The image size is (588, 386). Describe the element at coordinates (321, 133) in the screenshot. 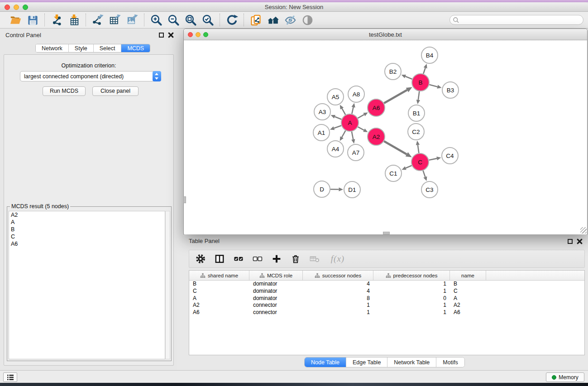

I see `graph-node-A1: A1` at that location.